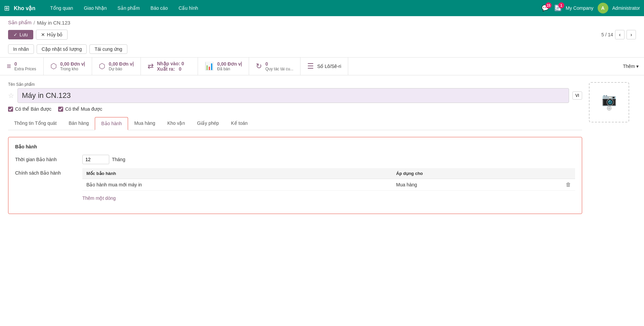  I want to click on table-row: Bảo hành mua mới máy in Mua hàng 🗑, so click(329, 185).